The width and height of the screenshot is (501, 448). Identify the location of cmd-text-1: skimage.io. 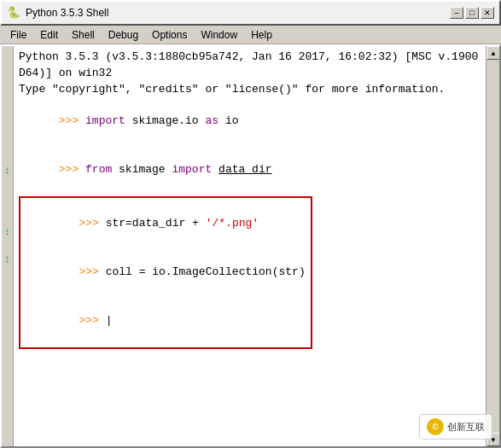
(166, 121).